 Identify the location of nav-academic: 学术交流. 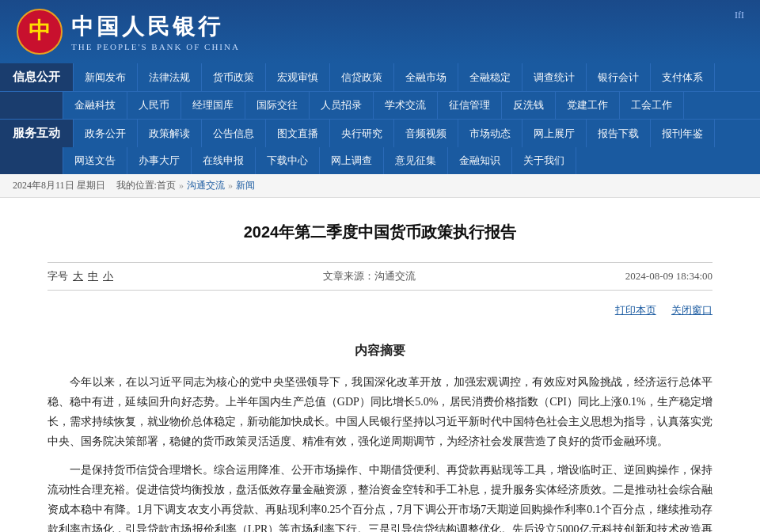
(405, 105).